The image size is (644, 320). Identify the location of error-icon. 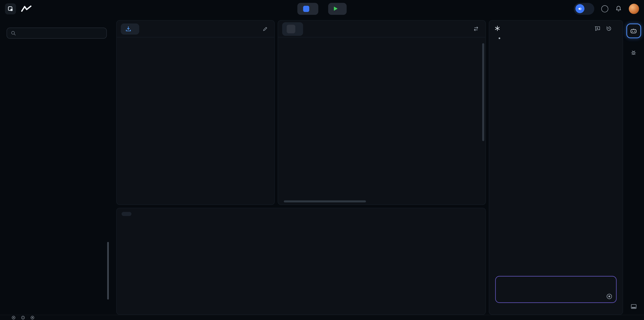
(14, 317).